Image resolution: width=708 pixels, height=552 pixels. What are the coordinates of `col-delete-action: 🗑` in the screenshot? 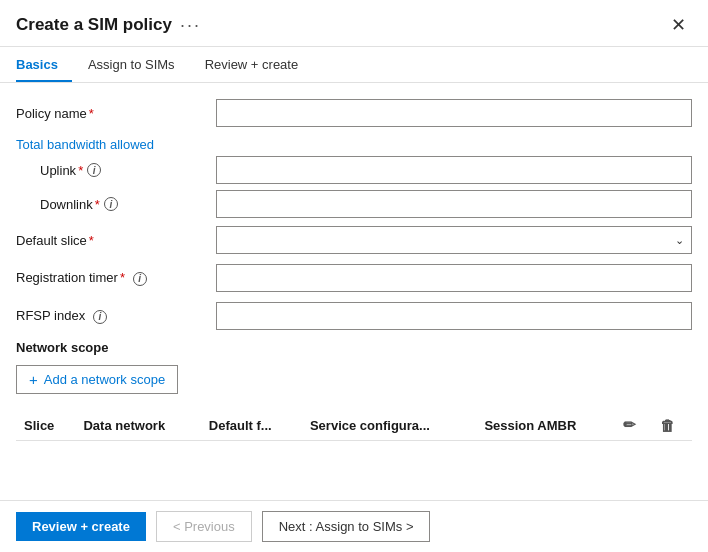 It's located at (672, 426).